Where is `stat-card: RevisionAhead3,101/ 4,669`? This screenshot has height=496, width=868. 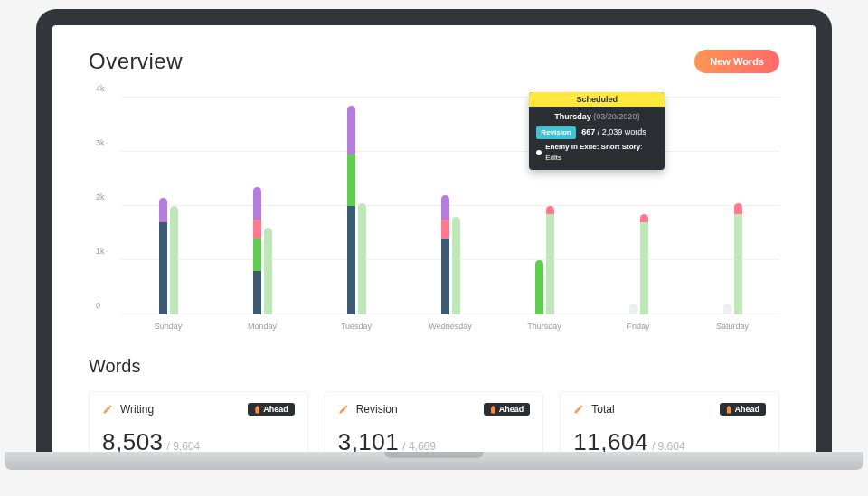
stat-card: RevisionAhead3,101/ 4,669 is located at coordinates (434, 421).